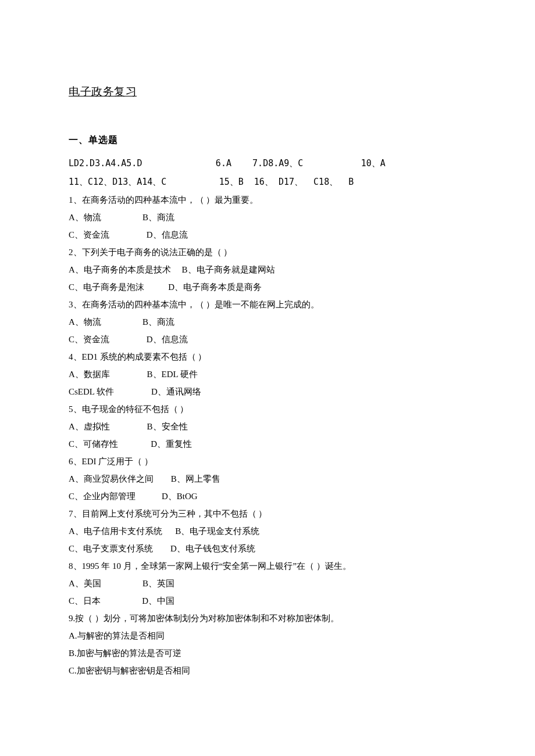  I want to click on question-9: 9.按（ ）划分，可将加密体制划分为对称加密体制和不对称加密体制。 A.与解密的…, so click(268, 644).